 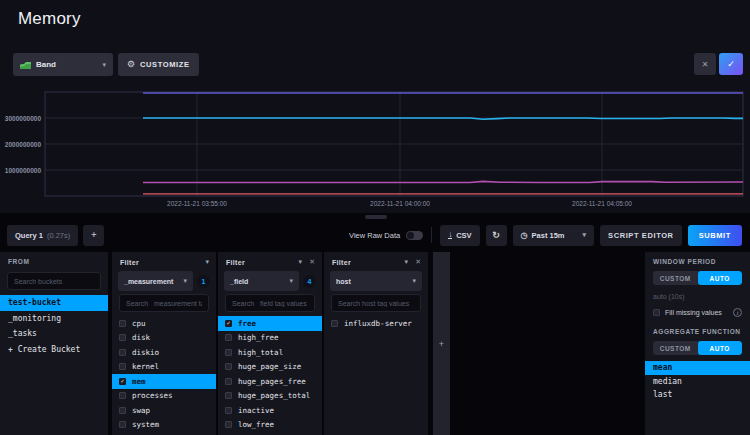 What do you see at coordinates (130, 262) in the screenshot?
I see `filter-title: Filter` at bounding box center [130, 262].